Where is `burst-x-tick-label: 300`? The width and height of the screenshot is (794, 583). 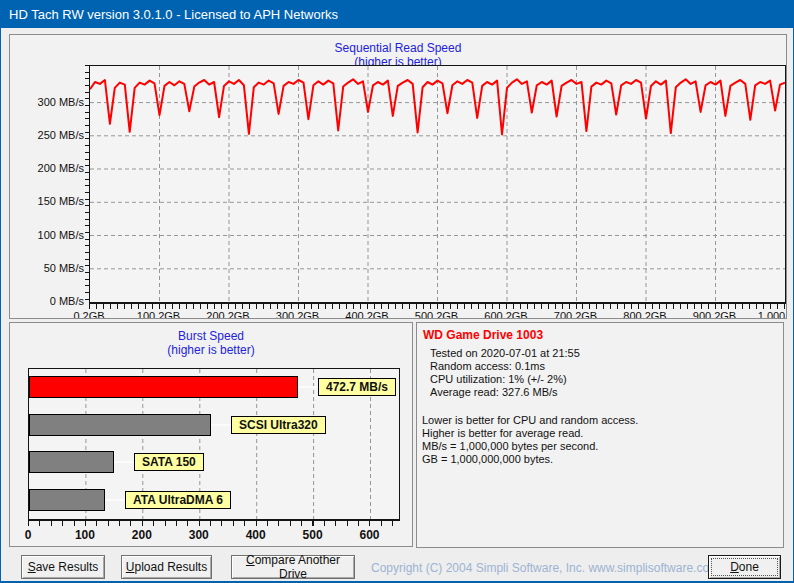
burst-x-tick-label: 300 is located at coordinates (199, 535).